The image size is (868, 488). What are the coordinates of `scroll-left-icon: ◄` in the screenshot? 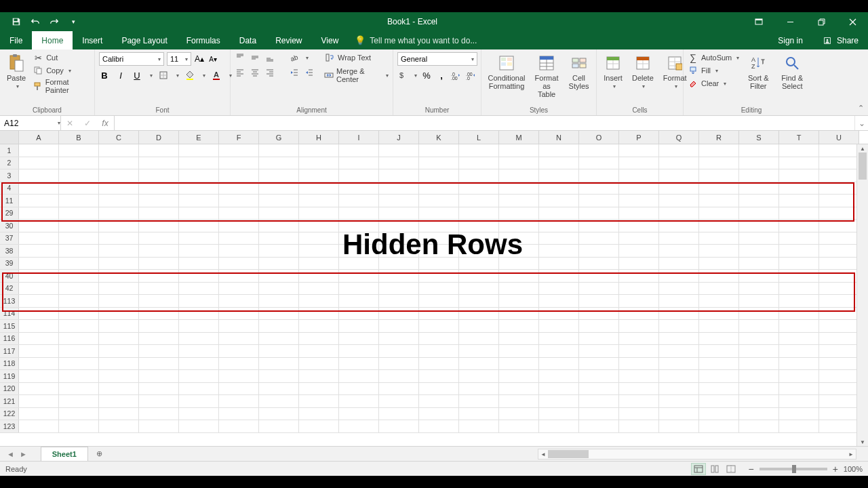 It's located at (543, 454).